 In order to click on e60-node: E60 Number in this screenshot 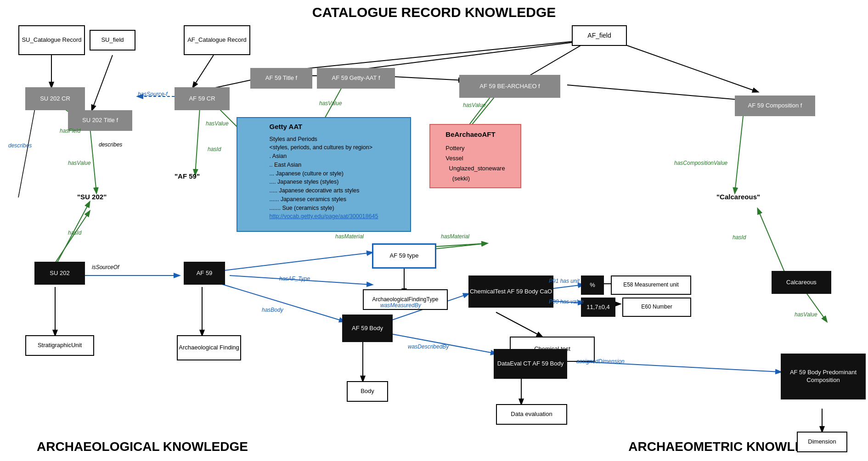, I will do `click(657, 307)`.